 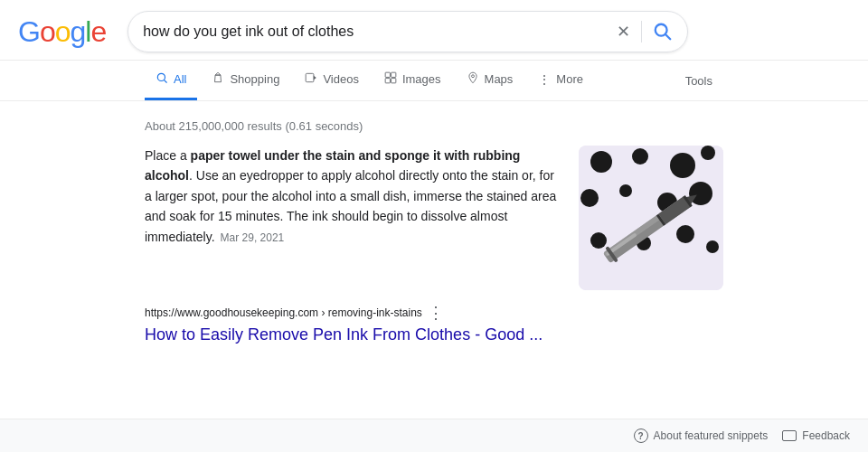 What do you see at coordinates (218, 80) in the screenshot?
I see `shopping-icon` at bounding box center [218, 80].